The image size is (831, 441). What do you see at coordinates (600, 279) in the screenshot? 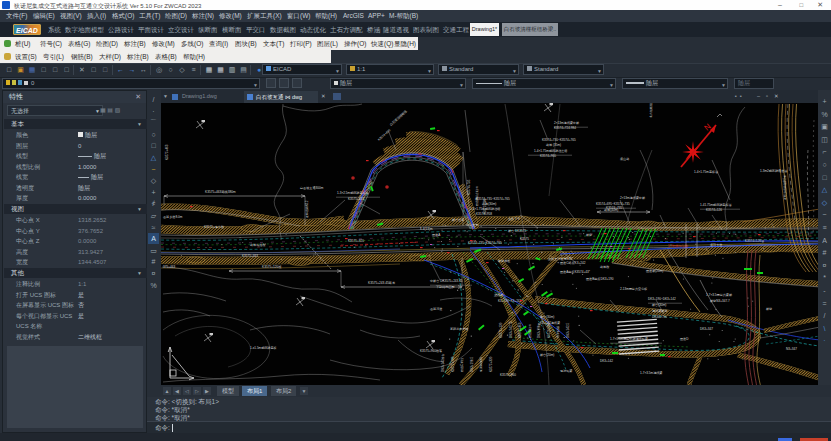
I see `svg-text: 匝道B起点DK3+190` at bounding box center [600, 279].